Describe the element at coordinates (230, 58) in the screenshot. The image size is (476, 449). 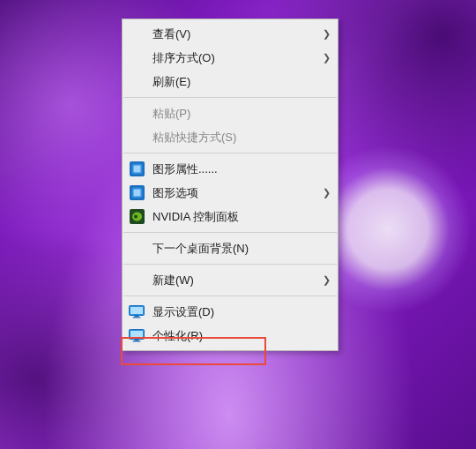
I see `menu-item-sort: 排序方式(O)❯` at that location.